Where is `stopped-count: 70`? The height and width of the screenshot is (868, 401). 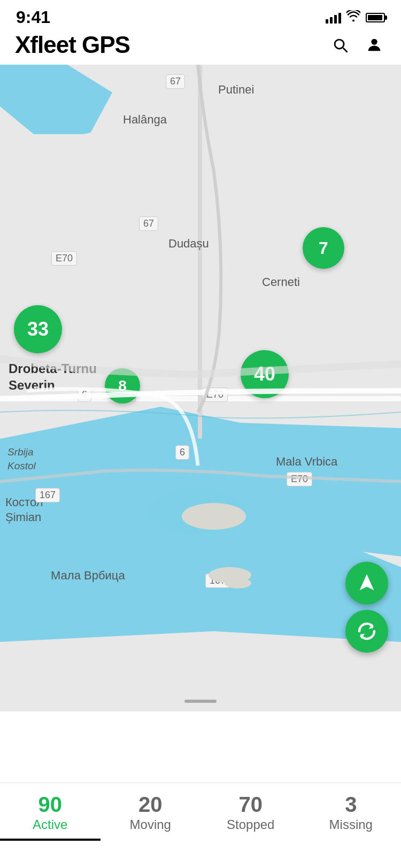 stopped-count: 70 is located at coordinates (251, 804).